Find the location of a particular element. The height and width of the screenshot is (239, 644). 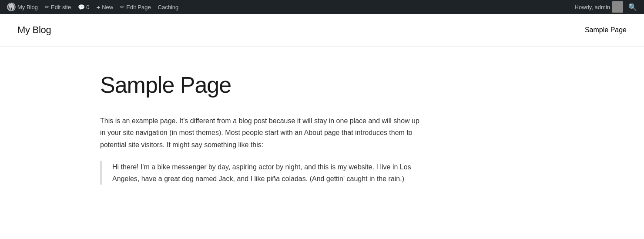

caching-label: Caching is located at coordinates (168, 7).